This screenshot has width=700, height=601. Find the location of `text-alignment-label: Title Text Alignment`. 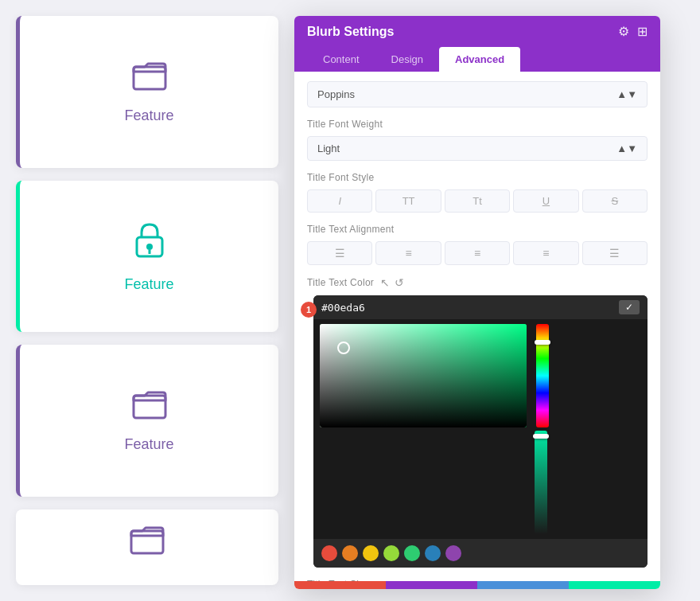

text-alignment-label: Title Text Alignment is located at coordinates (477, 229).